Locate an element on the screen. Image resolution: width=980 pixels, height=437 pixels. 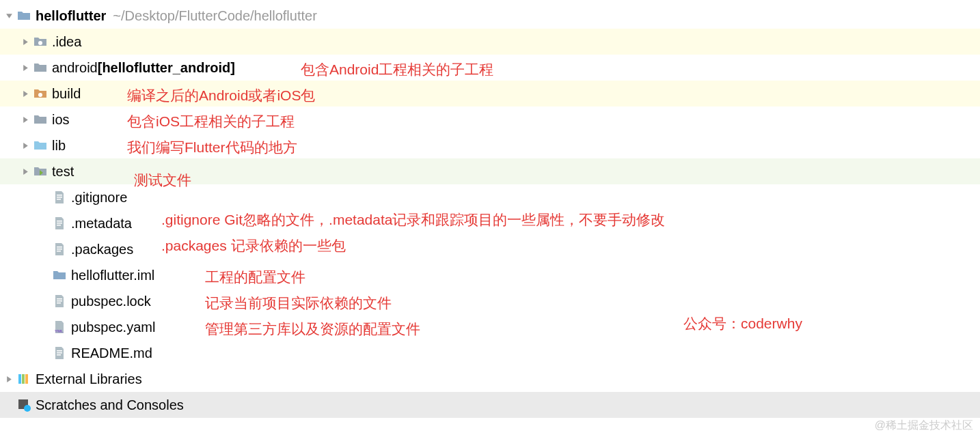
tree-root-row: helloflutter ~/Desktop/FlutterCode/hello… is located at coordinates (490, 16).